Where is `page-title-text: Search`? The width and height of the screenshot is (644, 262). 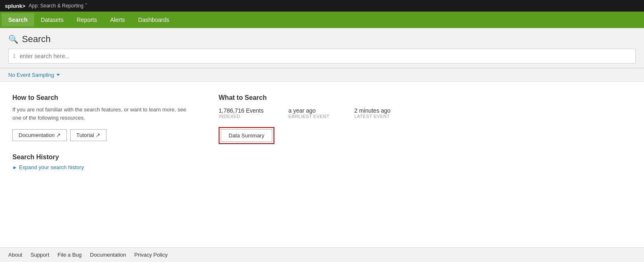
page-title-text: Search is located at coordinates (36, 39).